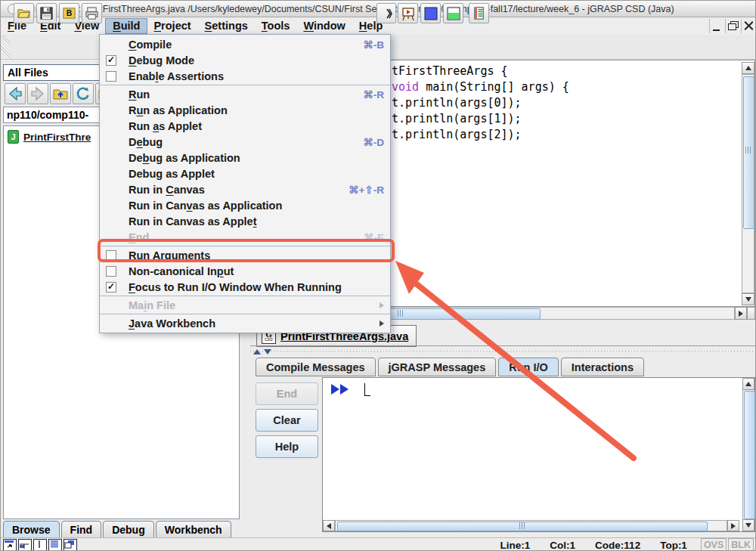  I want to click on menu-item-label: Run in Canvas as Application, so click(206, 206).